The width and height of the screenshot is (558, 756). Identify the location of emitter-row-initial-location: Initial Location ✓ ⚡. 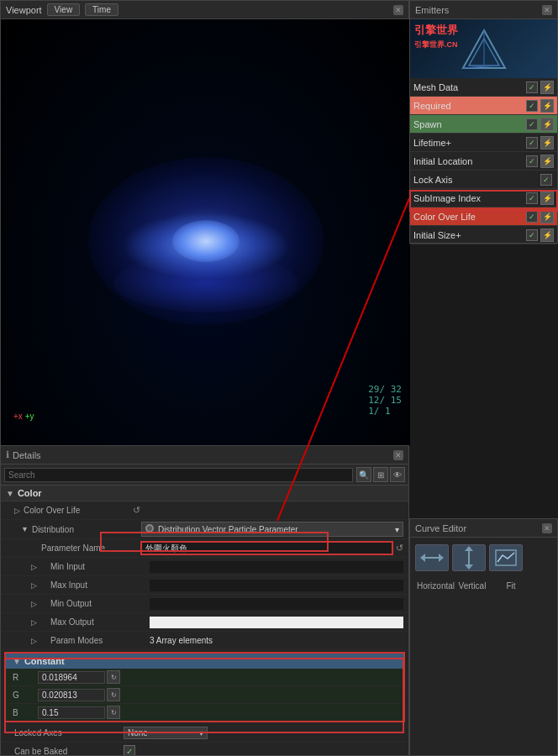
(484, 161).